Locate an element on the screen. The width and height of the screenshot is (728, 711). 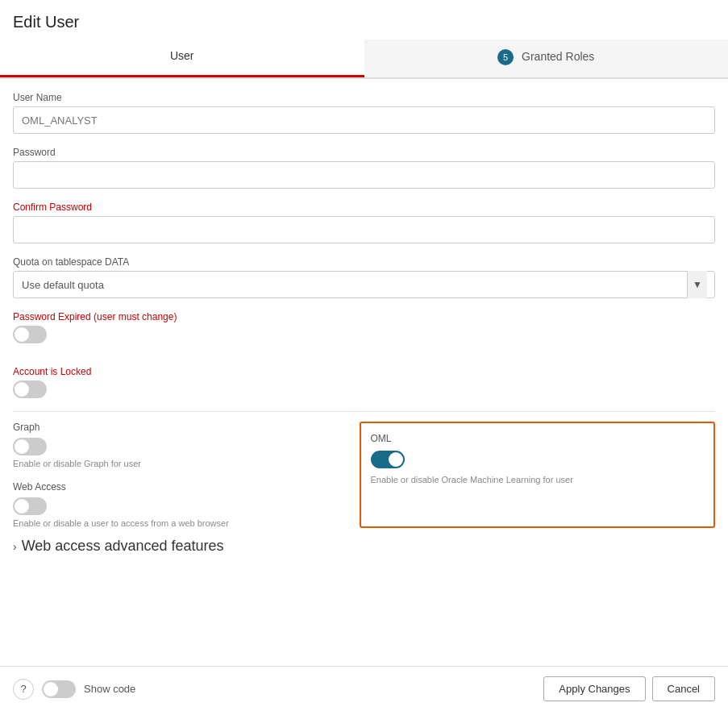
username-label: User Name is located at coordinates (364, 98).